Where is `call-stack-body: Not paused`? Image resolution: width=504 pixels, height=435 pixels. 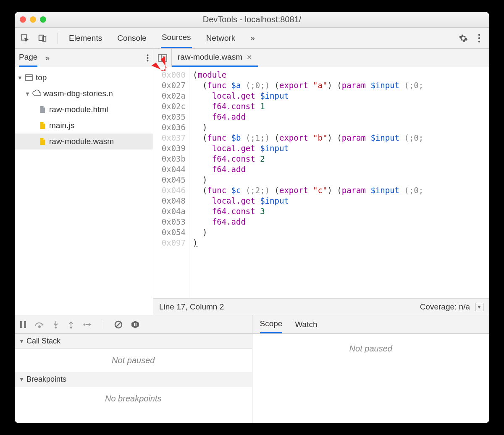 call-stack-body: Not paused is located at coordinates (134, 360).